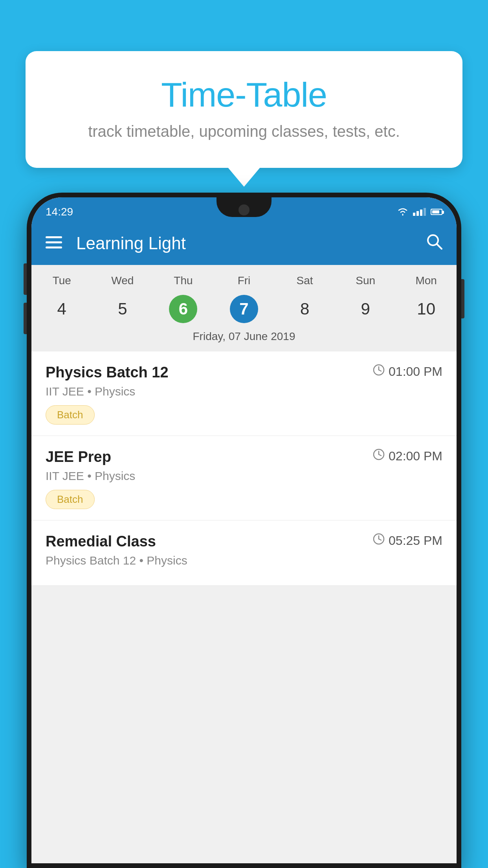 Image resolution: width=488 pixels, height=868 pixels. Describe the element at coordinates (244, 553) in the screenshot. I see `schedule-item-3: Remedial Class 05:25 PM Physics Batch 12…` at that location.